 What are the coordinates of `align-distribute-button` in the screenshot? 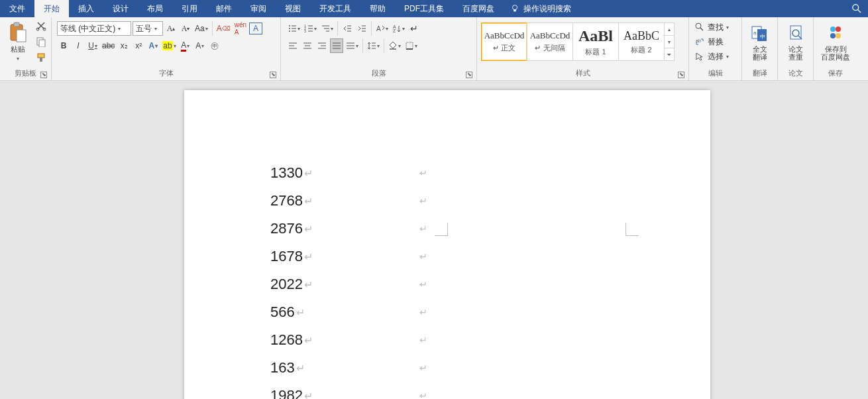 It's located at (353, 46).